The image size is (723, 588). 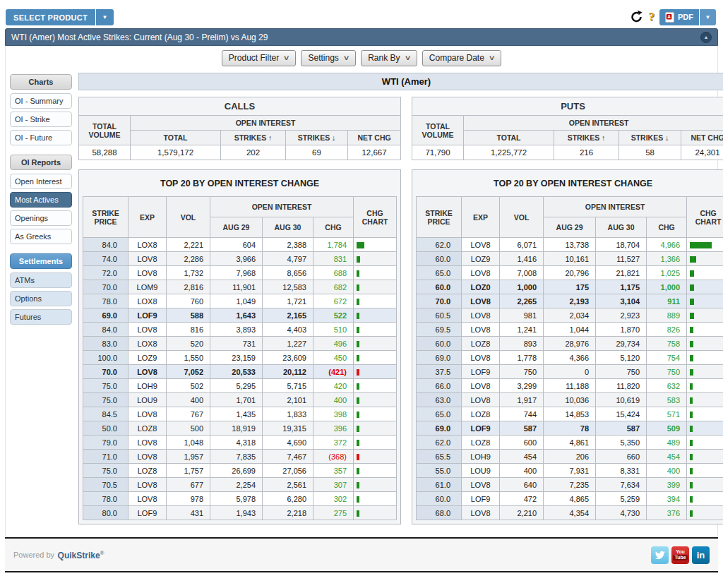 What do you see at coordinates (522, 443) in the screenshot?
I see `vol-cell: 600` at bounding box center [522, 443].